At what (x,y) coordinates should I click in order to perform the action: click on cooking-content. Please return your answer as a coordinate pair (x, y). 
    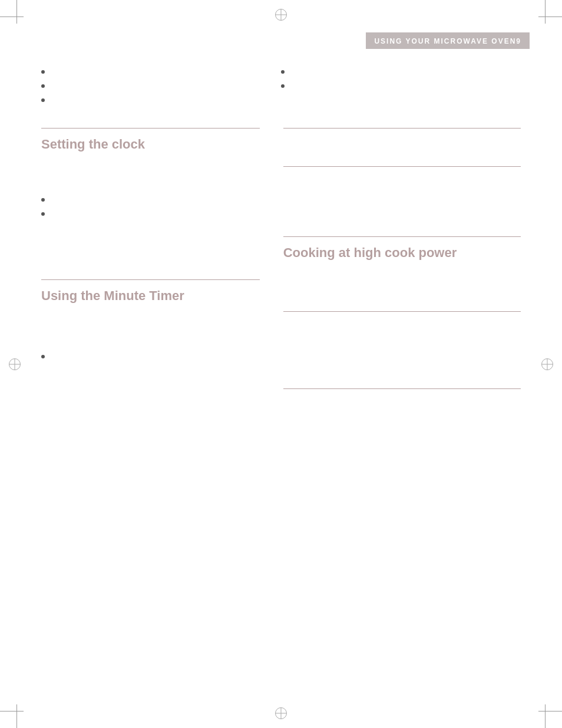
    Looking at the image, I should click on (402, 285).